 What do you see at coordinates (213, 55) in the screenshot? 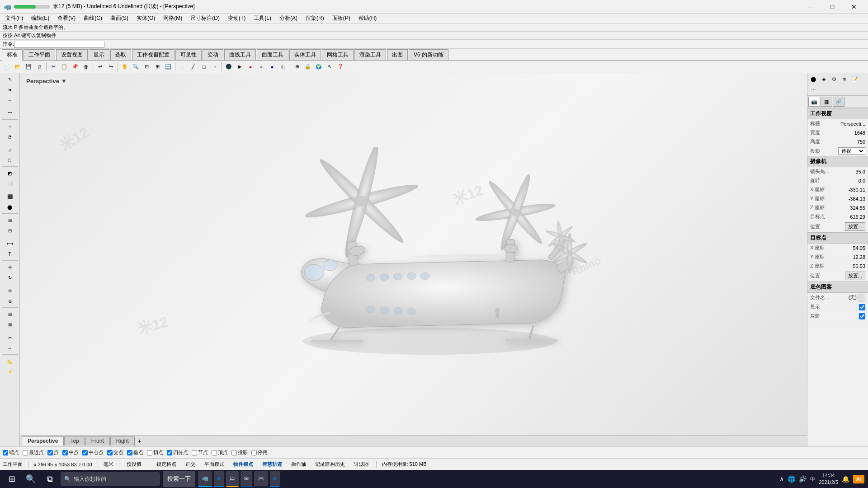
I see `tab-transform: 变动` at bounding box center [213, 55].